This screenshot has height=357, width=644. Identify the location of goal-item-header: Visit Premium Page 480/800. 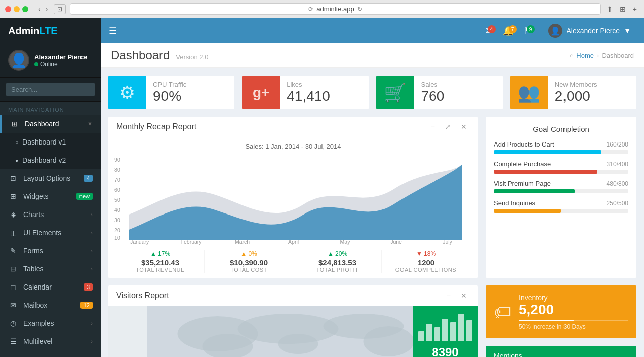
(561, 183).